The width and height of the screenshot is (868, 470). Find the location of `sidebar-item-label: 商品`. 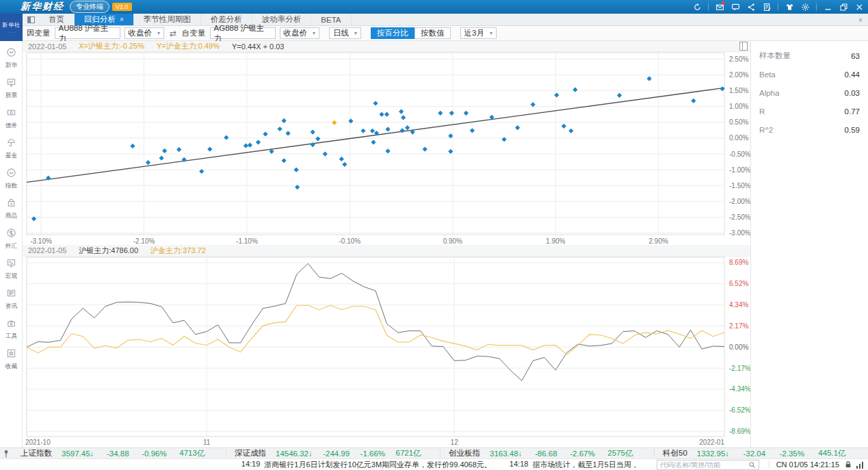

sidebar-item-label: 商品 is located at coordinates (11, 216).